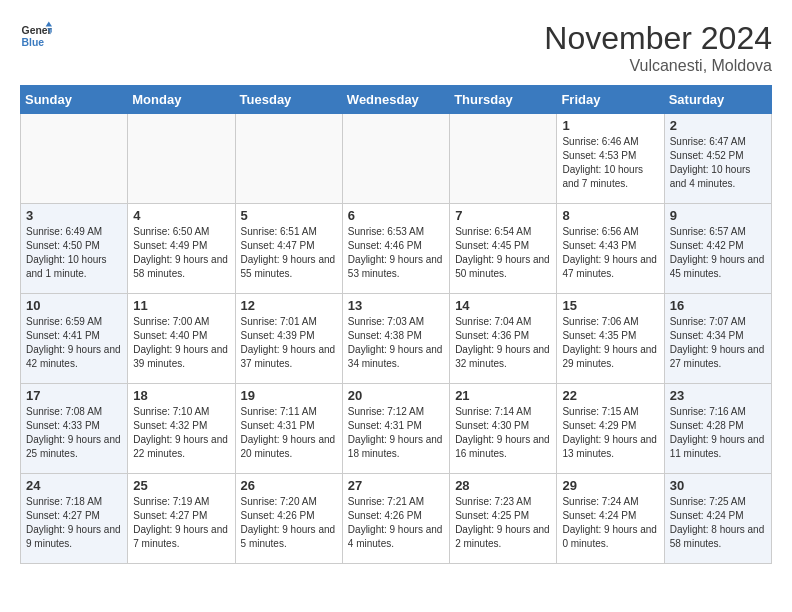 The width and height of the screenshot is (792, 612). Describe the element at coordinates (36, 36) in the screenshot. I see `logo-icon: General Blue` at that location.